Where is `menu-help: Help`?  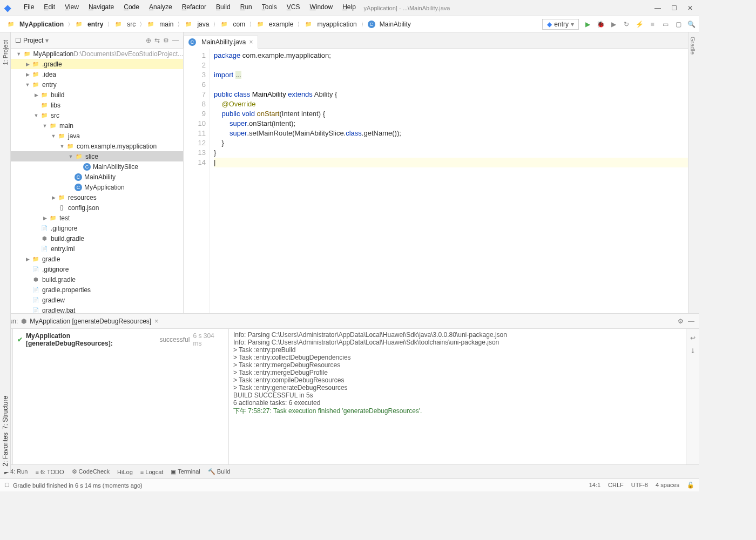 menu-help: Help is located at coordinates (349, 7).